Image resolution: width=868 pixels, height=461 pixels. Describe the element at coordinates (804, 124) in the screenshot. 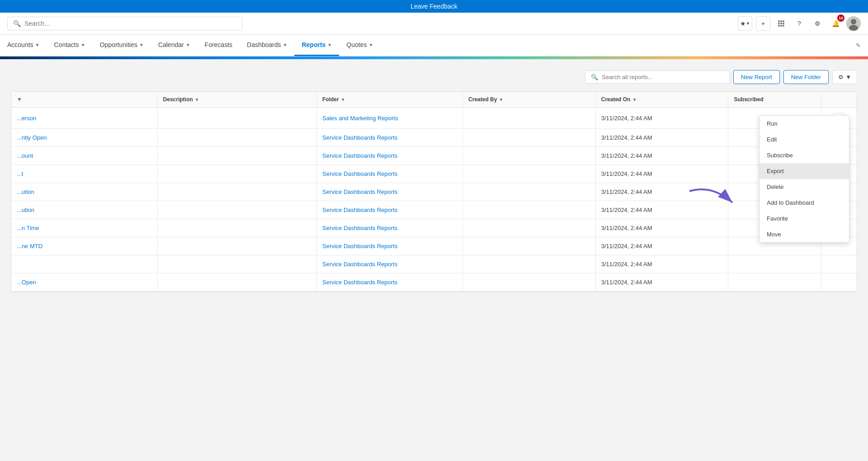

I see `dropdown-item: Run` at that location.